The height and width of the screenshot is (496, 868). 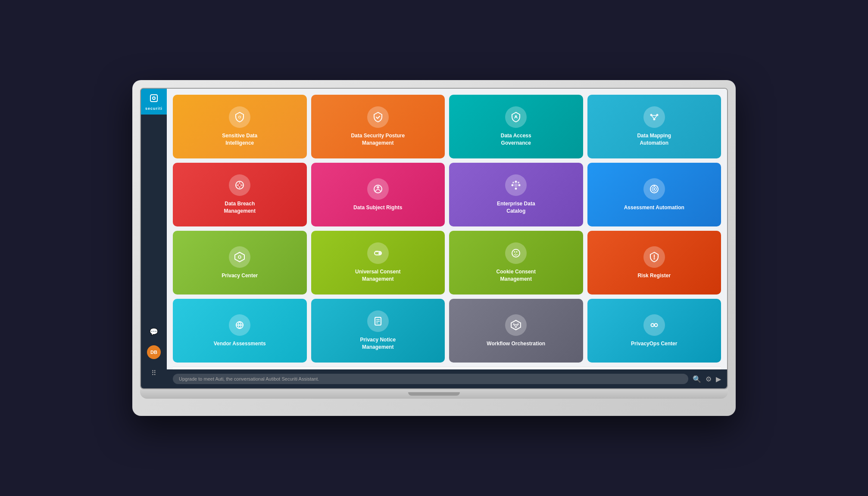 I want to click on tile-assessment-auto: Assessment Automation, so click(x=654, y=195).